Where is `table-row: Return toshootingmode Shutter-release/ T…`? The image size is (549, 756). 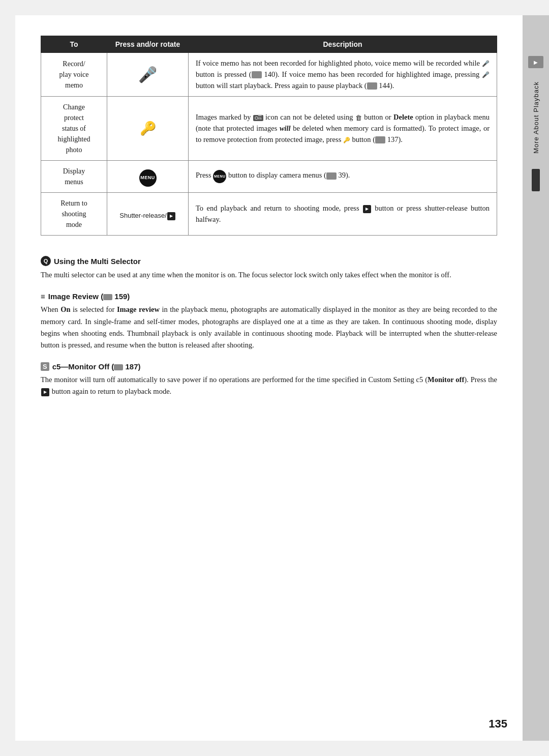
table-row: Return toshootingmode Shutter-release/ T… is located at coordinates (269, 214).